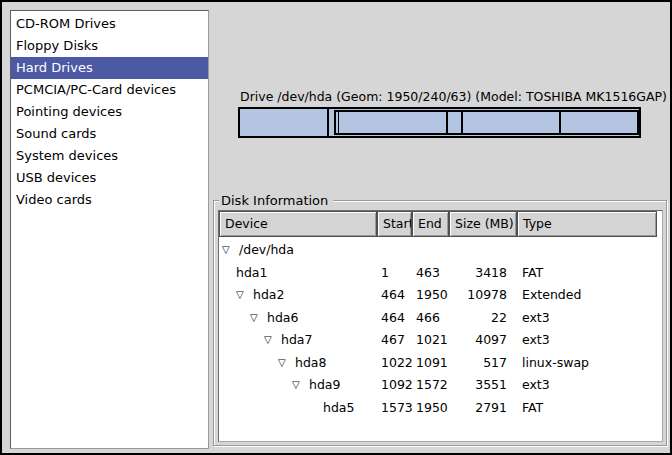  What do you see at coordinates (430, 364) in the screenshot?
I see `end-cell: 1091` at bounding box center [430, 364].